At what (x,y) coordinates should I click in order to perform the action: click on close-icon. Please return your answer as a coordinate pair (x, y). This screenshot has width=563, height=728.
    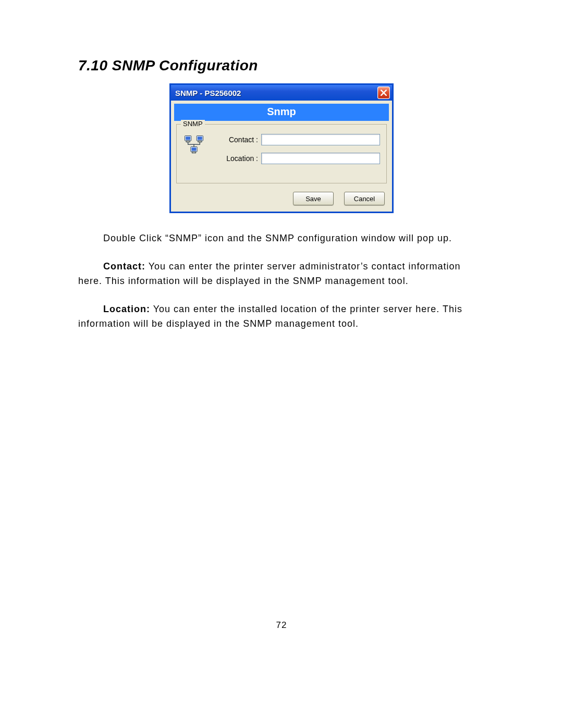
    Looking at the image, I should click on (384, 93).